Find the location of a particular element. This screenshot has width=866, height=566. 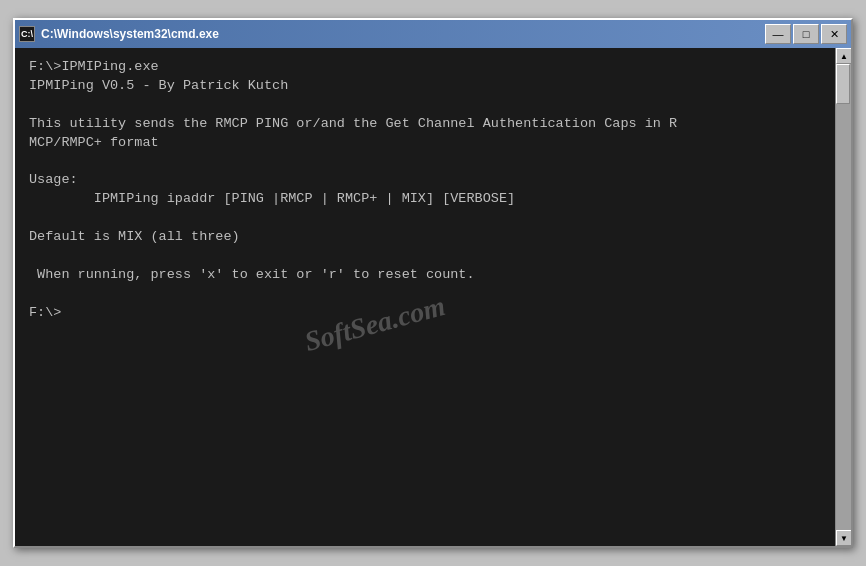

title-bar-buttons: — □ ✕ is located at coordinates (806, 34).